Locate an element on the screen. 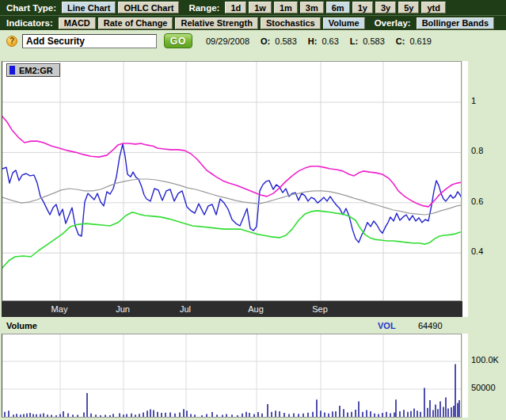  go-button: GO is located at coordinates (178, 41).